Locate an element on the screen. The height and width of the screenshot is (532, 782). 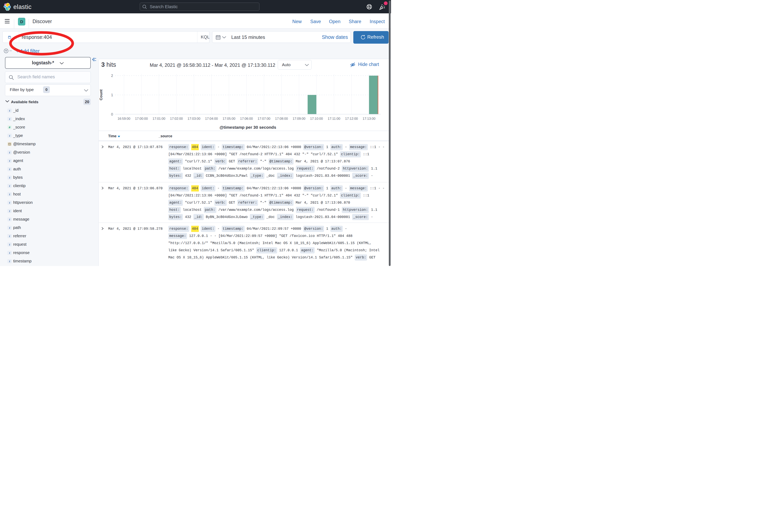
svg-text: 17:00:00 is located at coordinates (141, 118).